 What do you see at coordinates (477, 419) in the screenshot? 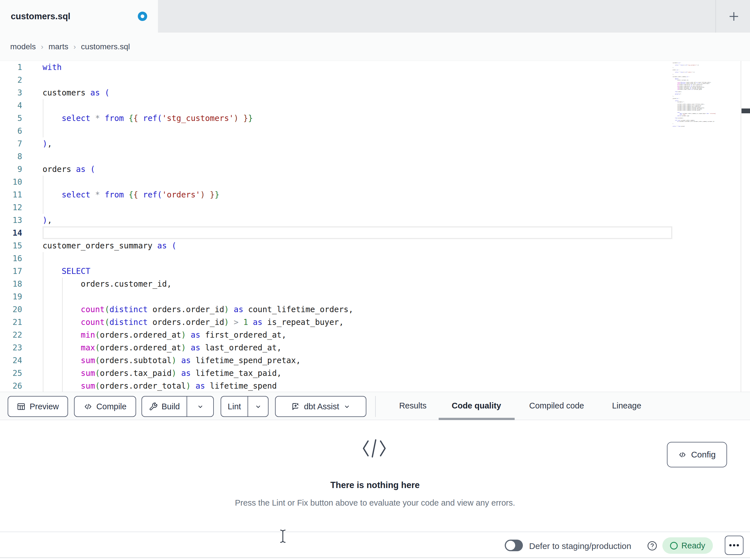
I see `active-tab-underline` at bounding box center [477, 419].